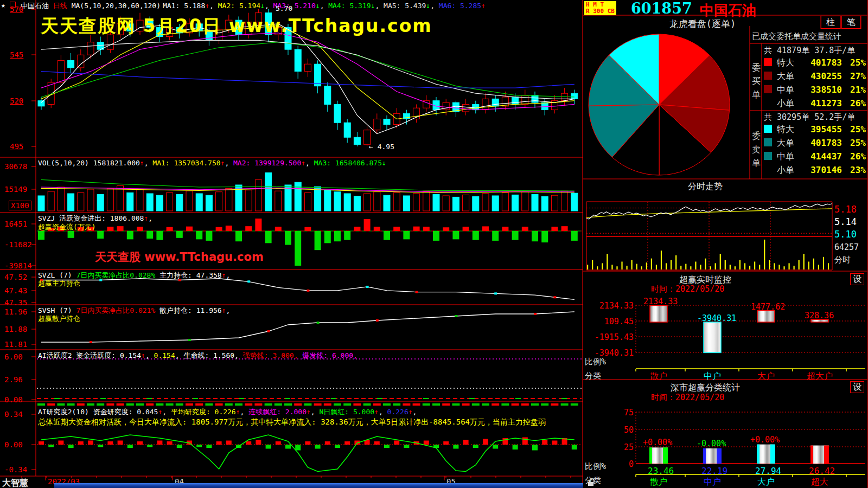 The image size is (868, 488). What do you see at coordinates (67, 227) in the screenshot?
I see `svzj-subtitle: 超赢资金流(万元)` at bounding box center [67, 227].